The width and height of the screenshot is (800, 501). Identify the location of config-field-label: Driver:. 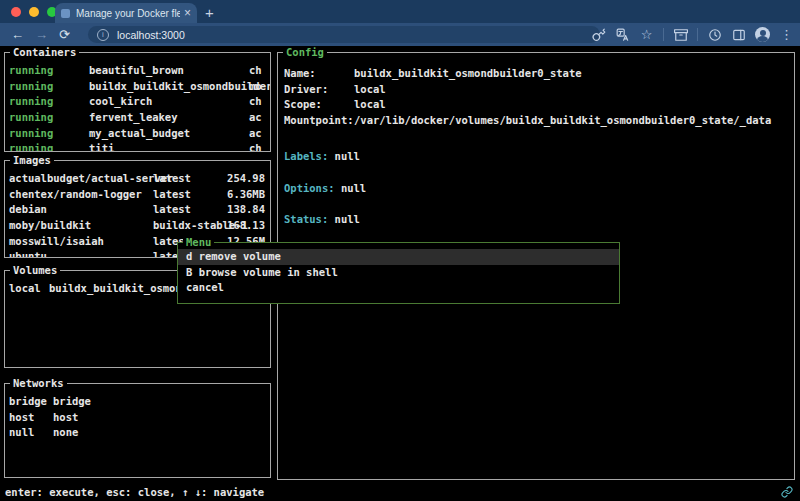
(306, 90).